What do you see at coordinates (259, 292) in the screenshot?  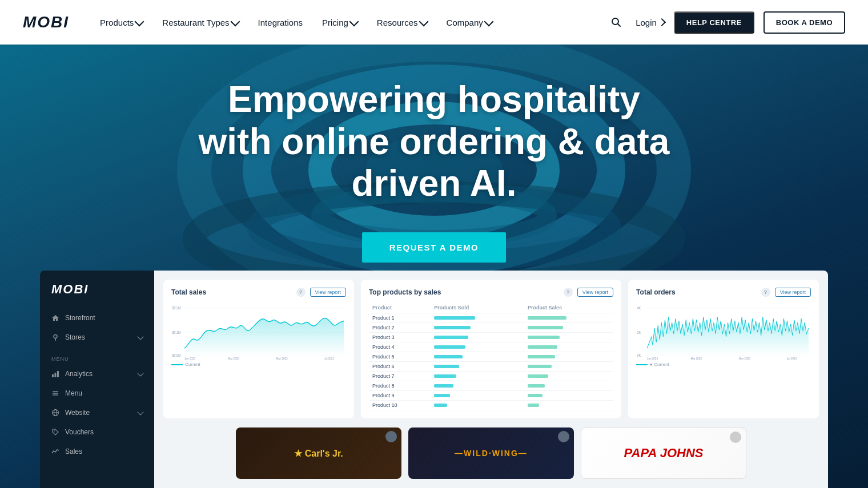 I see `card-header: Total sales ? View report` at bounding box center [259, 292].